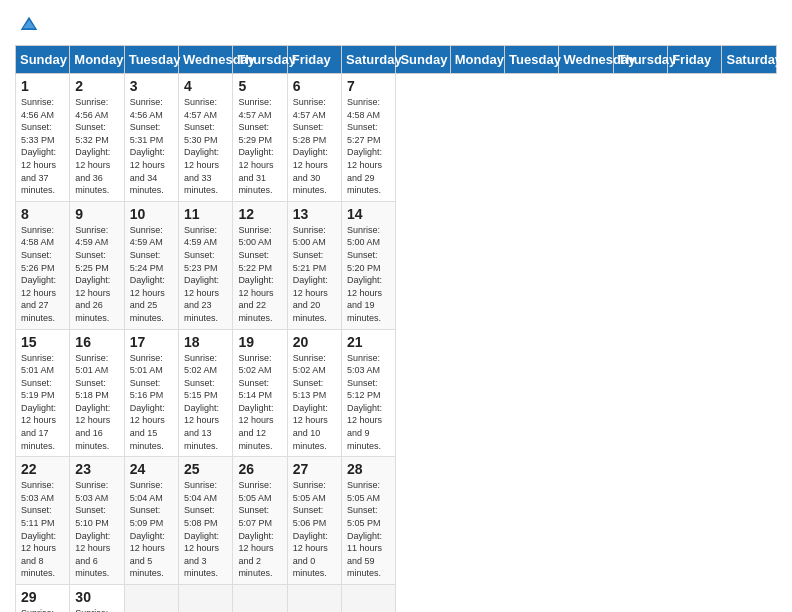 Image resolution: width=792 pixels, height=612 pixels. Describe the element at coordinates (97, 393) in the screenshot. I see `calendar-cell: 16Sunrise: 5:01 AM Sunset: 5:18 PM Dayli…` at that location.